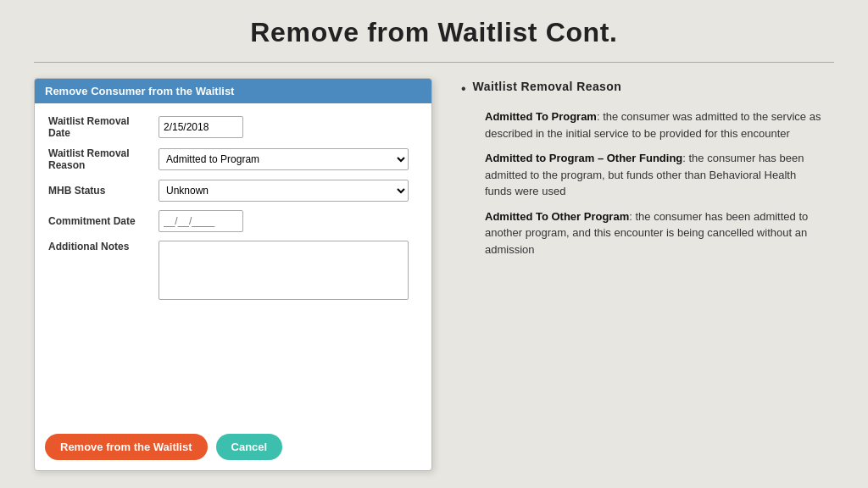 The height and width of the screenshot is (488, 868). What do you see at coordinates (655, 175) in the screenshot?
I see `list-item: Admitted to Program – Other Funding: the…` at bounding box center [655, 175].